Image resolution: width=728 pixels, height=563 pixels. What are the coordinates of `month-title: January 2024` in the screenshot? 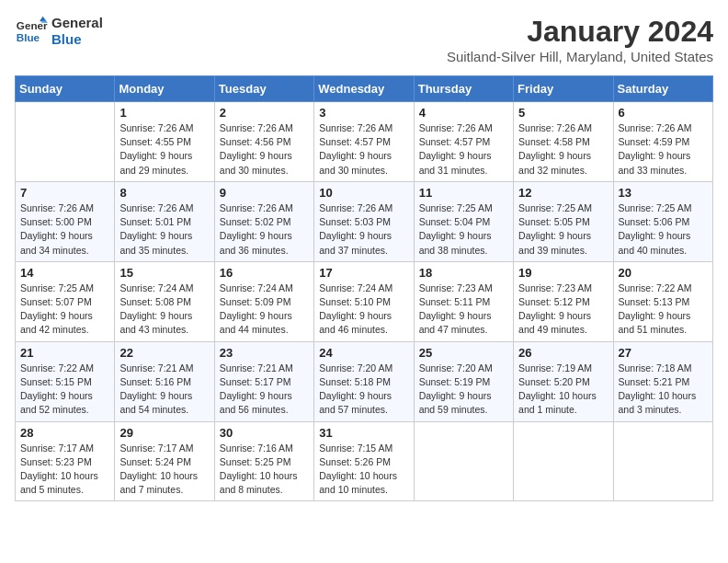 It's located at (580, 31).